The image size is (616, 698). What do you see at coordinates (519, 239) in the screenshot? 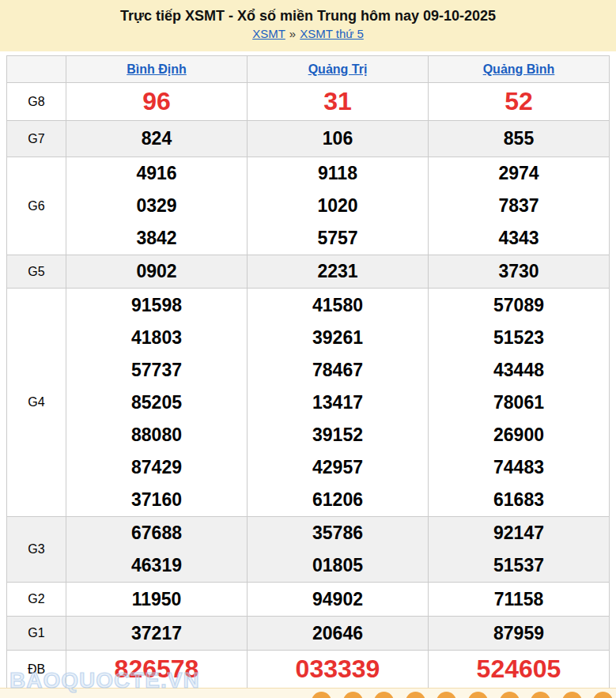
I see `prize-number: 4343` at bounding box center [519, 239].